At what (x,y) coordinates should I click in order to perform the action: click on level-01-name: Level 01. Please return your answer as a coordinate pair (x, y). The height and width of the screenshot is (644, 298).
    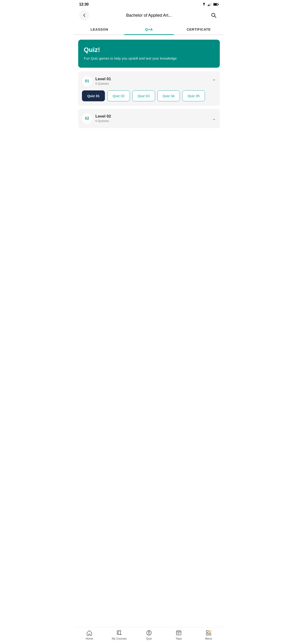
    Looking at the image, I should click on (103, 79).